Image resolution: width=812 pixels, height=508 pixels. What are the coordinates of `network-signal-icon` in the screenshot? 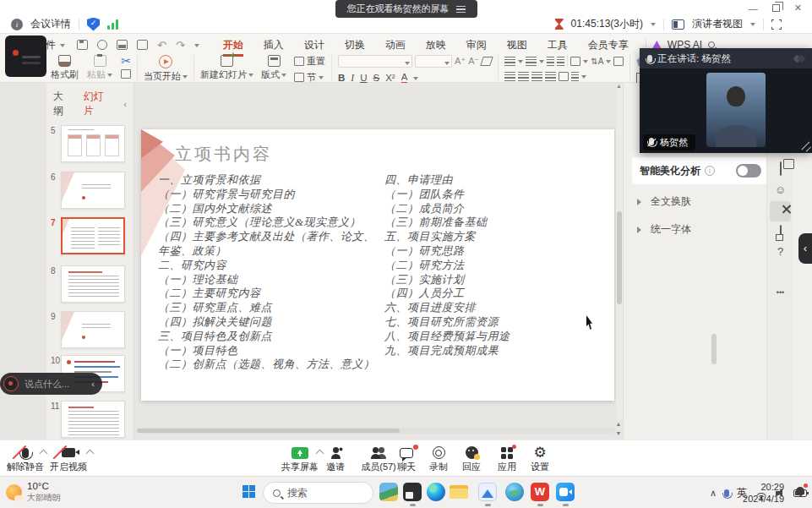 It's located at (113, 25).